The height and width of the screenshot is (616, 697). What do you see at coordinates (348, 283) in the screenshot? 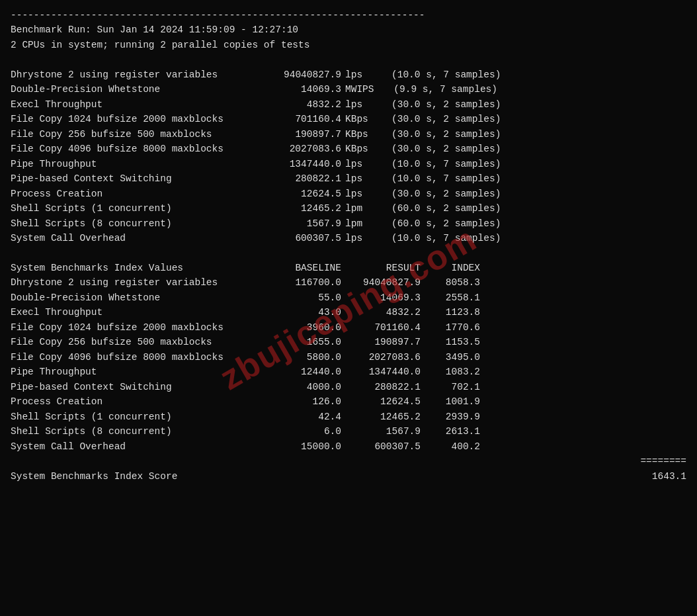
I see `index-data-row: Dhrystone 2 using register variables1167…` at bounding box center [348, 283].